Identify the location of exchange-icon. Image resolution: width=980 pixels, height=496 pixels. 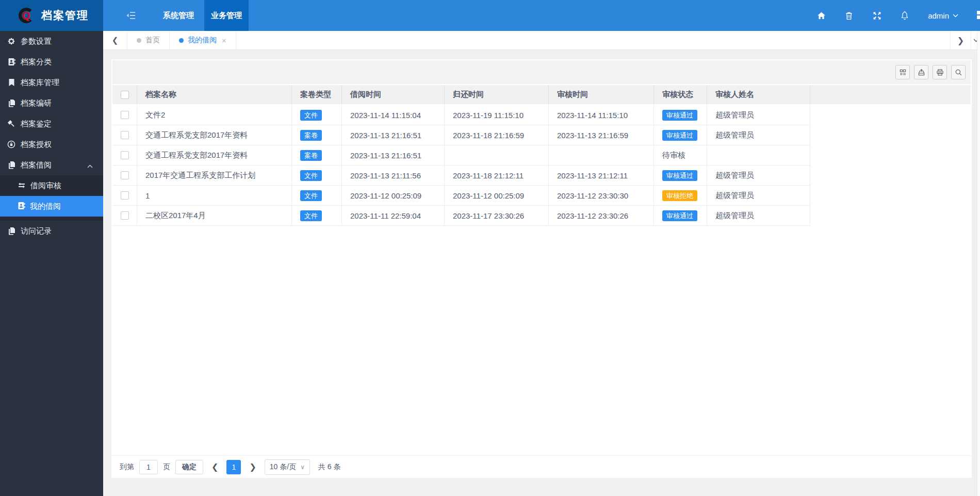
(22, 186).